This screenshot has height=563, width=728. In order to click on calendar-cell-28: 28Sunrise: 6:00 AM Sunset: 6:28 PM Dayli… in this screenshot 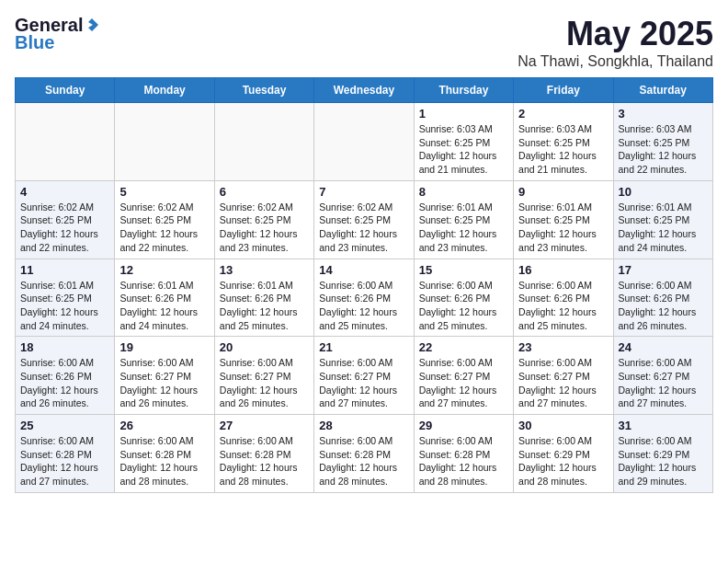, I will do `click(364, 454)`.